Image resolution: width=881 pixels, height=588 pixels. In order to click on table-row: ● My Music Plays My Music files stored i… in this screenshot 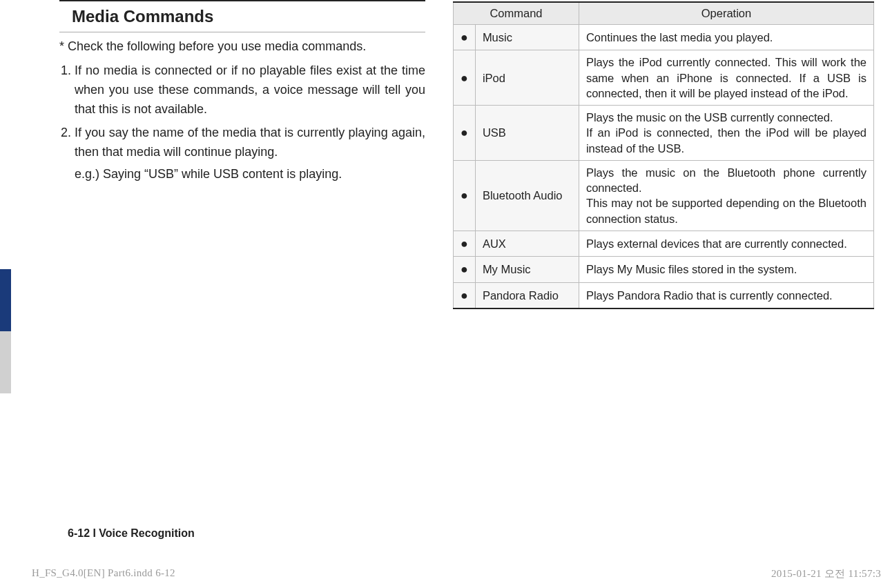, I will do `click(664, 269)`.